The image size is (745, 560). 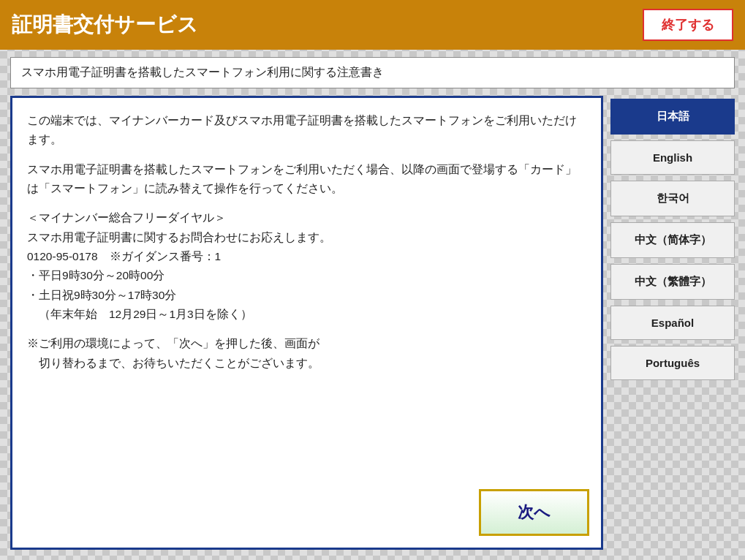 What do you see at coordinates (673, 323) in the screenshot?
I see `lang-button-es: Español` at bounding box center [673, 323].